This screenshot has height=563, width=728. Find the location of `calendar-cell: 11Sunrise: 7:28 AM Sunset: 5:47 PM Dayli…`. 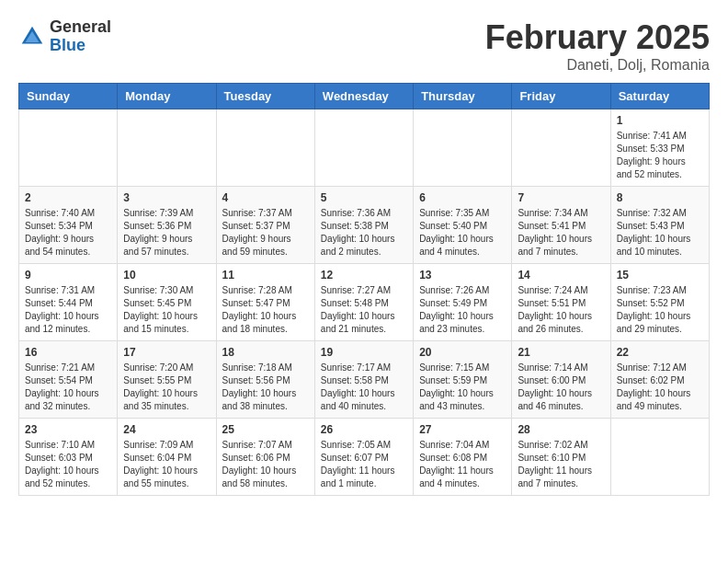

calendar-cell: 11Sunrise: 7:28 AM Sunset: 5:47 PM Dayli… is located at coordinates (265, 303).